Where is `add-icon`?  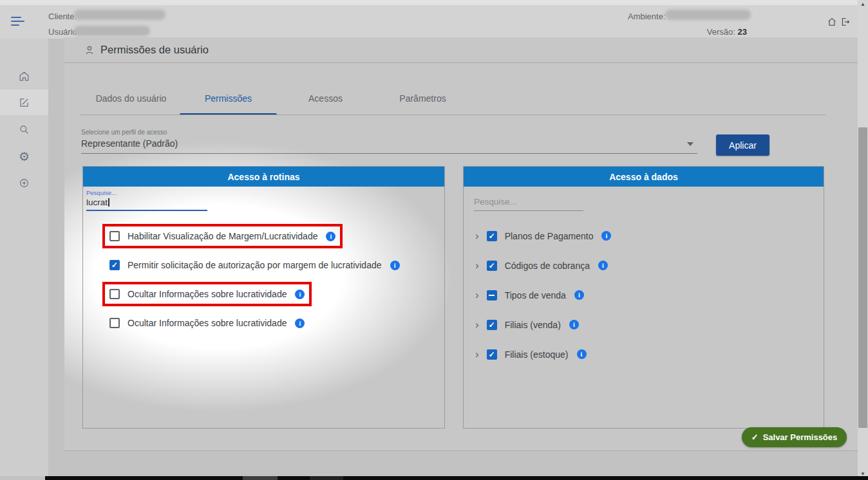
add-icon is located at coordinates (24, 183).